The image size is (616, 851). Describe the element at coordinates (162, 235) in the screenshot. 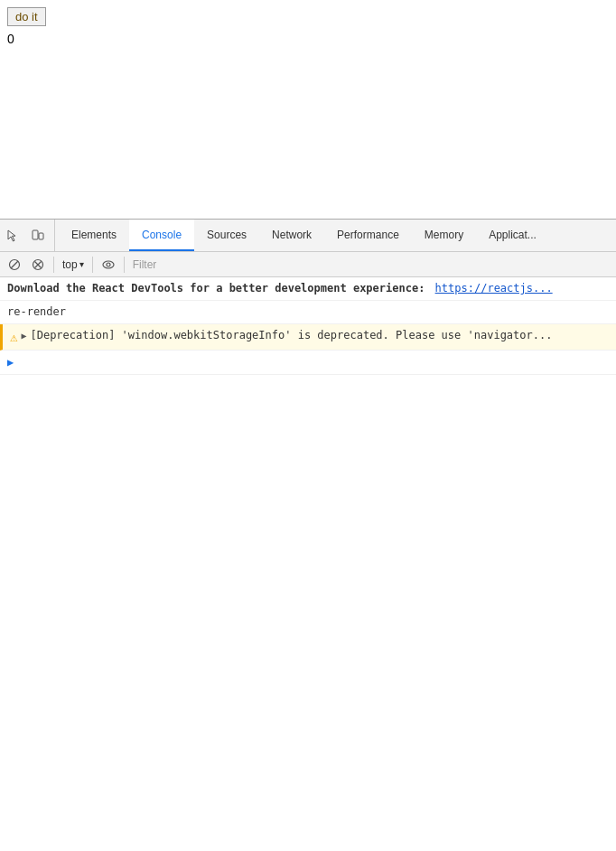

I see `tab-console: Console` at that location.